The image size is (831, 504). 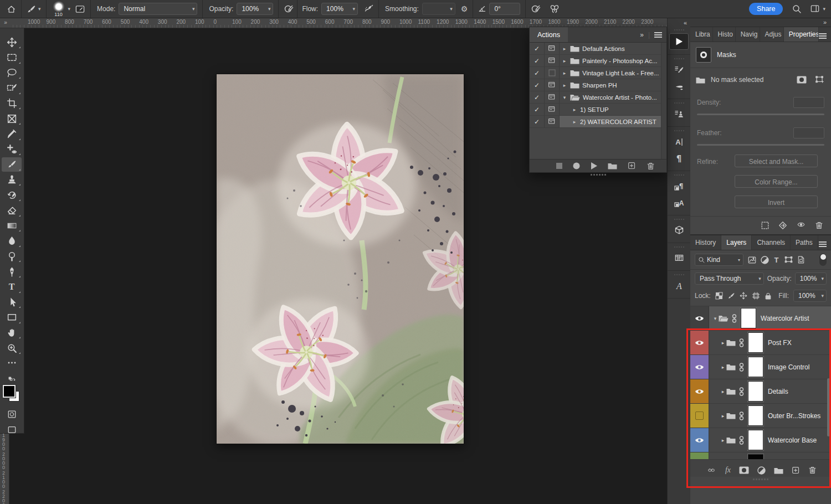 I want to click on tab-properties: Properties, so click(x=801, y=34).